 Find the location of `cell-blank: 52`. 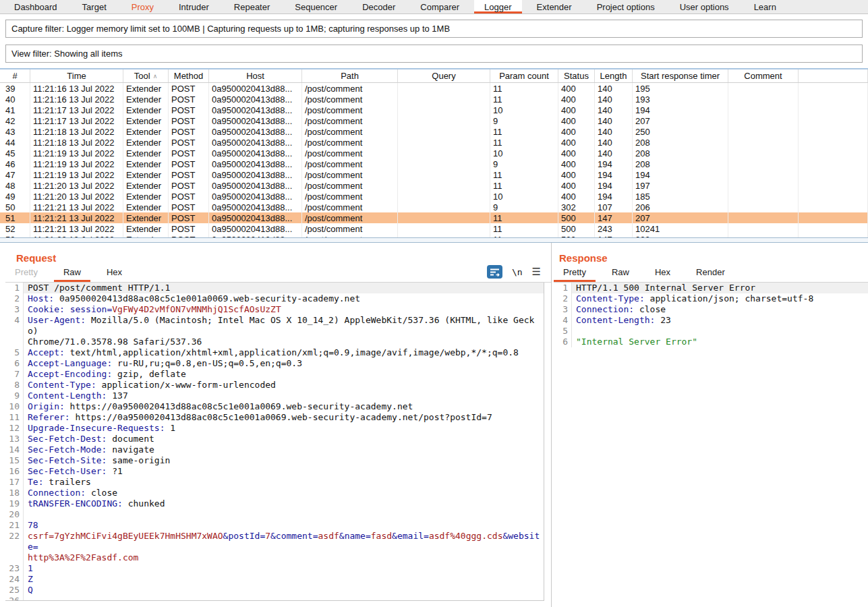

cell-blank: 52 is located at coordinates (15, 229).